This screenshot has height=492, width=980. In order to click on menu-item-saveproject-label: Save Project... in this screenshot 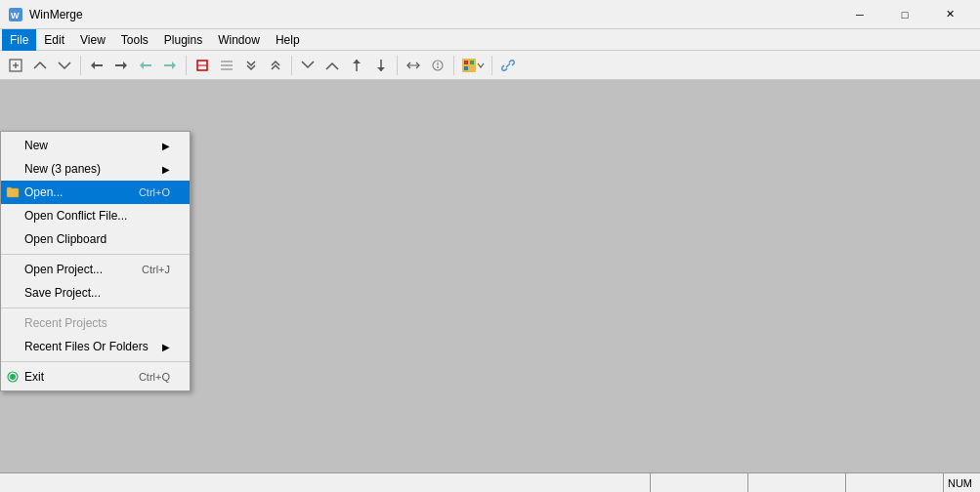, I will do `click(63, 293)`.